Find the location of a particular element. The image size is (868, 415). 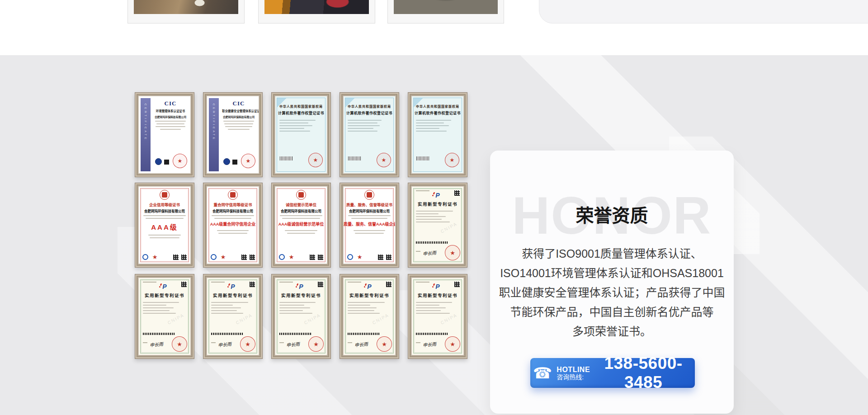

cic-round-mark is located at coordinates (227, 162).